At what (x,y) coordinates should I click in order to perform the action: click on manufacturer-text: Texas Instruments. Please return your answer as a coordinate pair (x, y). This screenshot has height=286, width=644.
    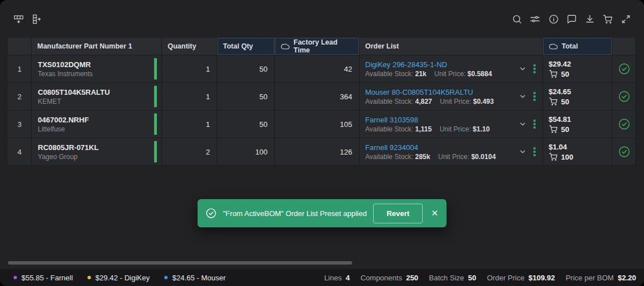
    Looking at the image, I should click on (65, 74).